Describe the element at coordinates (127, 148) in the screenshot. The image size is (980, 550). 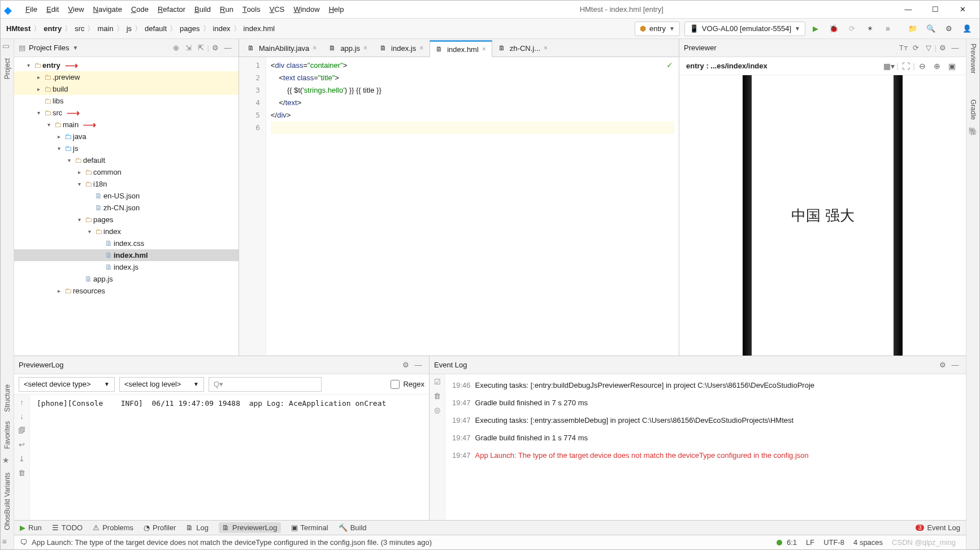
I see `tree-item: ▾🗀js` at that location.